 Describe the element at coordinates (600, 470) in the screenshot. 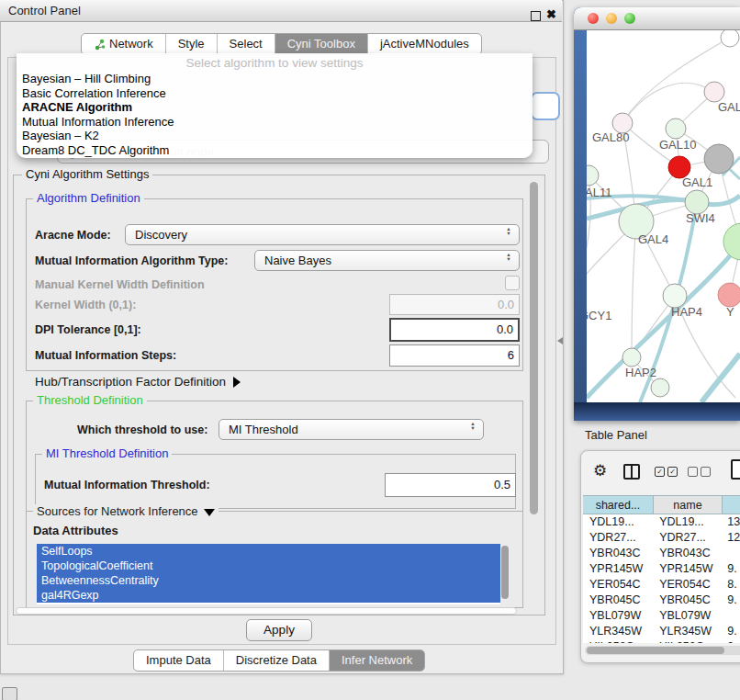

I see `gear-icon: ⚙` at that location.